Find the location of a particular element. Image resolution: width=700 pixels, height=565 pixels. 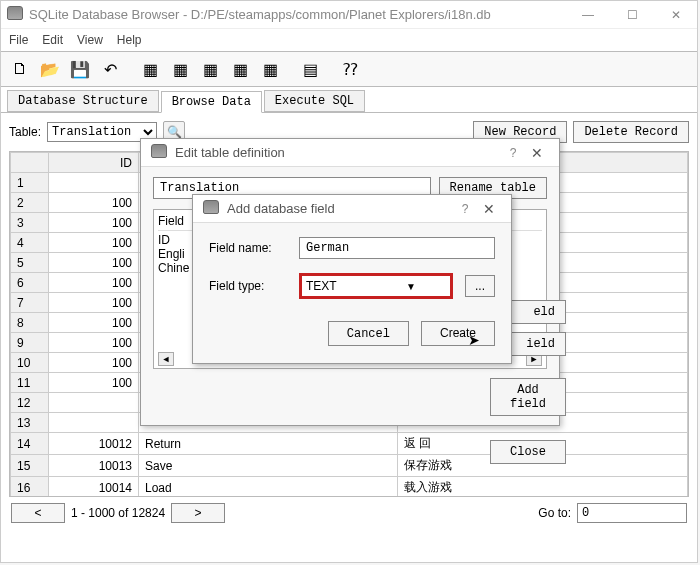

page-range: 1 - 1000 of 12824 is located at coordinates (118, 513).